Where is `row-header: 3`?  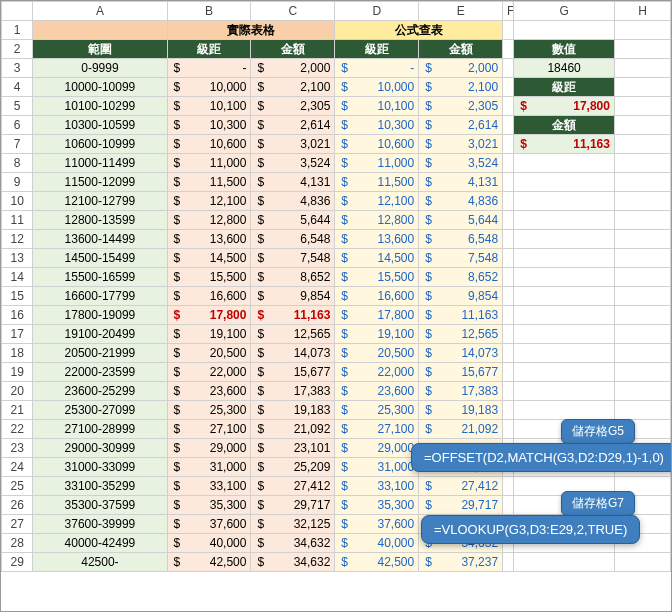
row-header: 3 is located at coordinates (18, 68).